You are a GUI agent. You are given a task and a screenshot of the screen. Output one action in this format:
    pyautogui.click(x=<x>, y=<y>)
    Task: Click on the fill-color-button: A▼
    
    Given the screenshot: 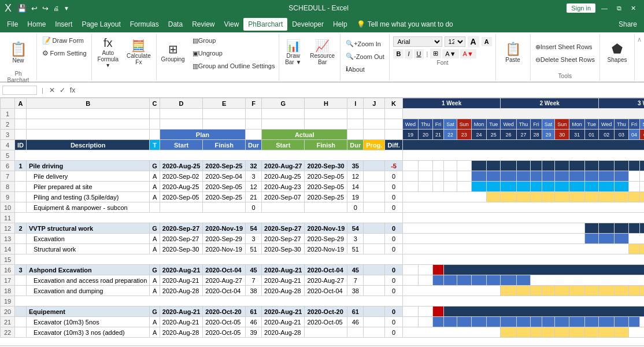 What is the action you would take?
    pyautogui.click(x=450, y=54)
    